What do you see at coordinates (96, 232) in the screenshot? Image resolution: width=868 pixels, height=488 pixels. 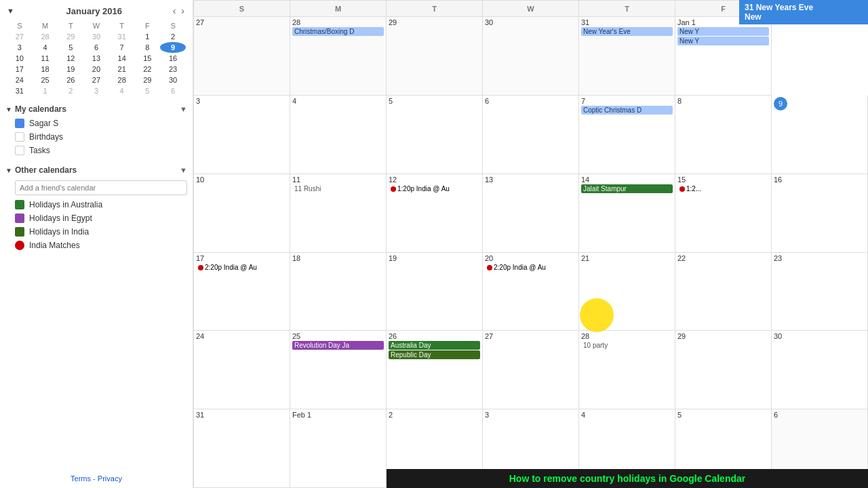 I see `other-calendar-item: Holidays in India` at bounding box center [96, 232].